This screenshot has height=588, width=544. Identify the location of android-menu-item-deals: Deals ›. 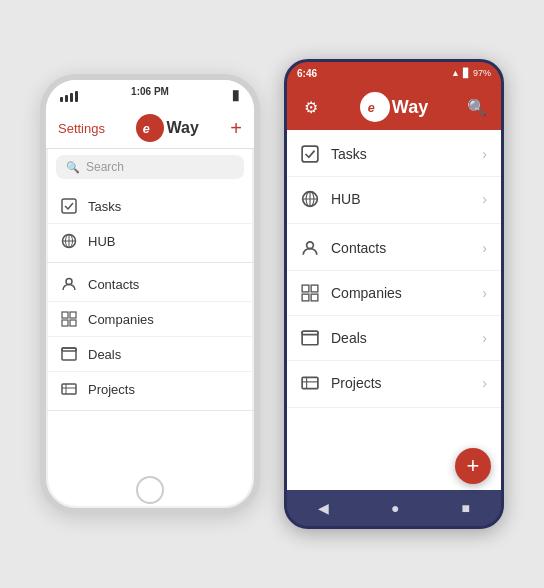
(394, 338).